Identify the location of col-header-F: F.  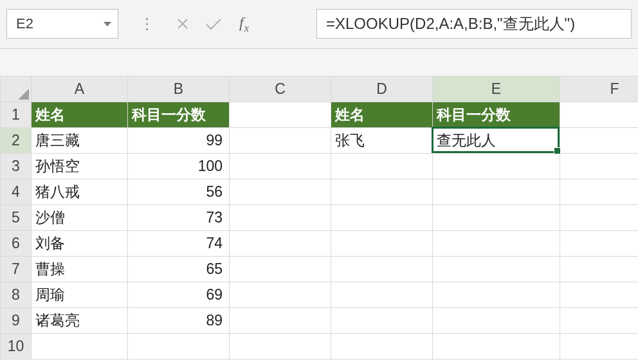
(599, 89).